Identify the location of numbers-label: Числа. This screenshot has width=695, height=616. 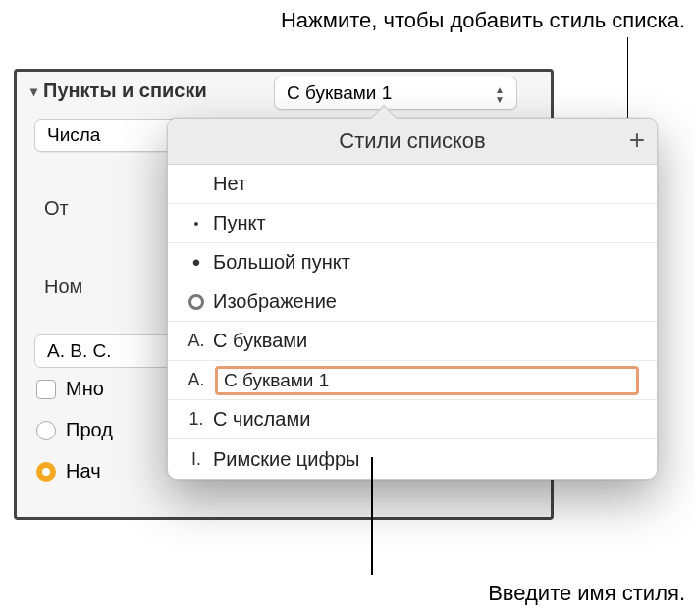
(74, 135).